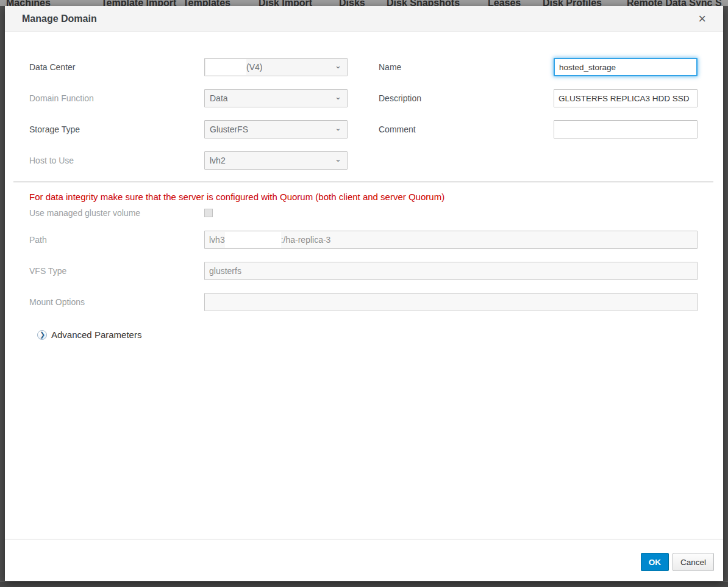  Describe the element at coordinates (364, 560) in the screenshot. I see `dialog-footer: OK Cancel` at that location.